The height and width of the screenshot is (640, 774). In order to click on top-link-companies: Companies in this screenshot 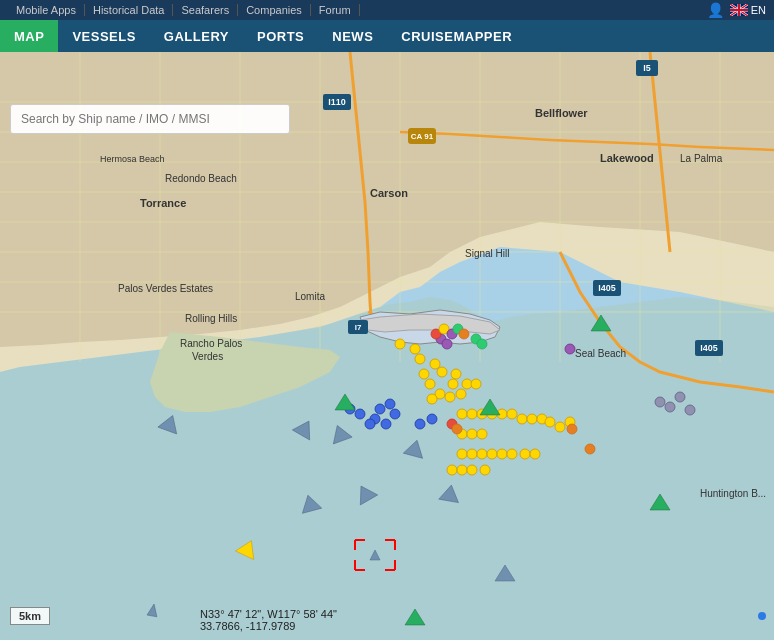, I will do `click(274, 10)`.